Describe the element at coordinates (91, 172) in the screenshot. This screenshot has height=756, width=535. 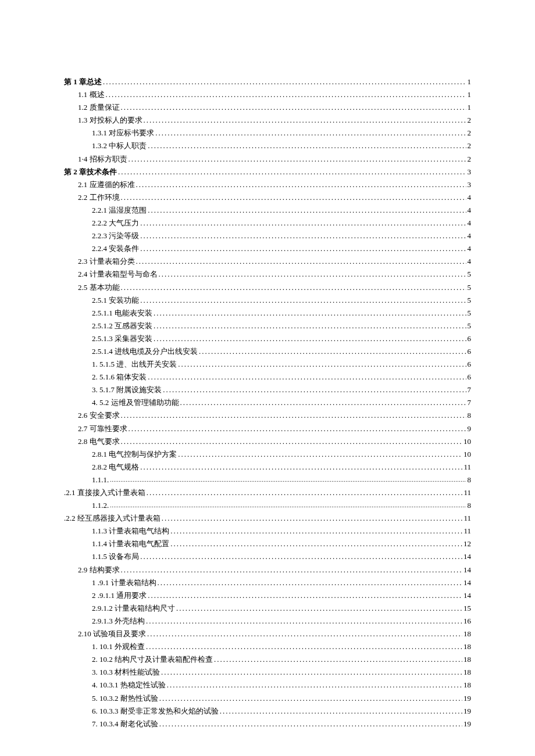
I see `toc-label: 第 2 章技术条件` at that location.